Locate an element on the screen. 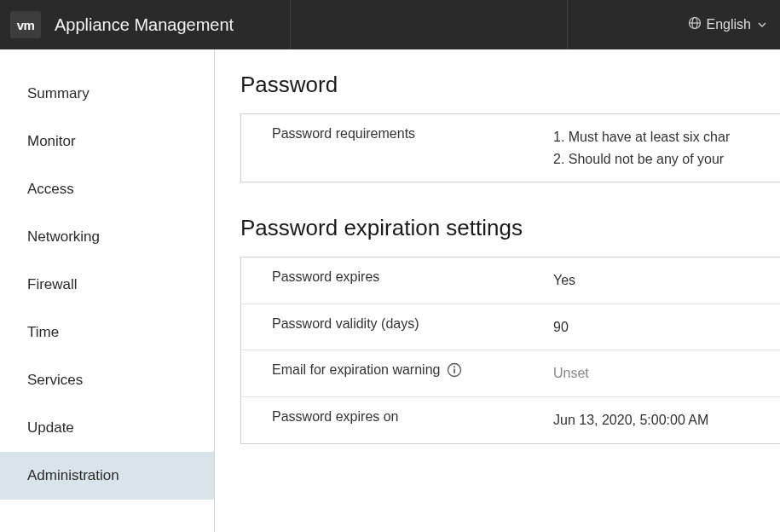  row-label: Password validity (days) is located at coordinates (413, 324).